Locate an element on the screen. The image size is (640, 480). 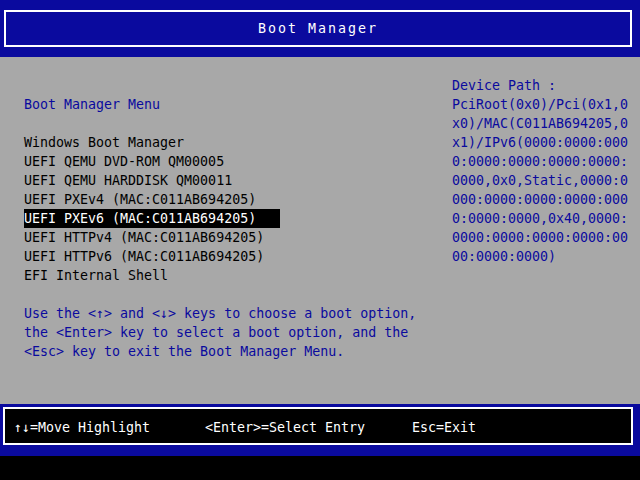
device-path-line: 0:0000:0000,0x40,0000: is located at coordinates (540, 218).